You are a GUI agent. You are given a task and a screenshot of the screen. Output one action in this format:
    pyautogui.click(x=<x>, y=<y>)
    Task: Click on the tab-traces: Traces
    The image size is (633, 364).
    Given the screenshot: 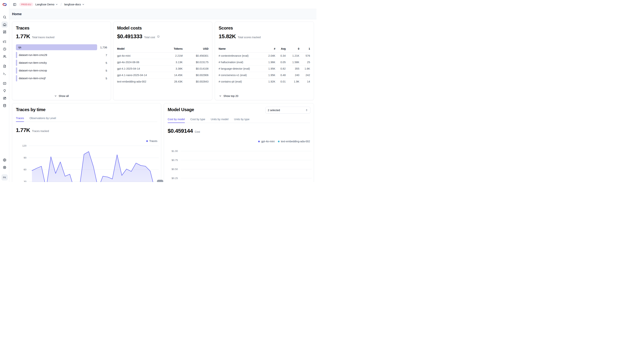 What is the action you would take?
    pyautogui.click(x=20, y=119)
    